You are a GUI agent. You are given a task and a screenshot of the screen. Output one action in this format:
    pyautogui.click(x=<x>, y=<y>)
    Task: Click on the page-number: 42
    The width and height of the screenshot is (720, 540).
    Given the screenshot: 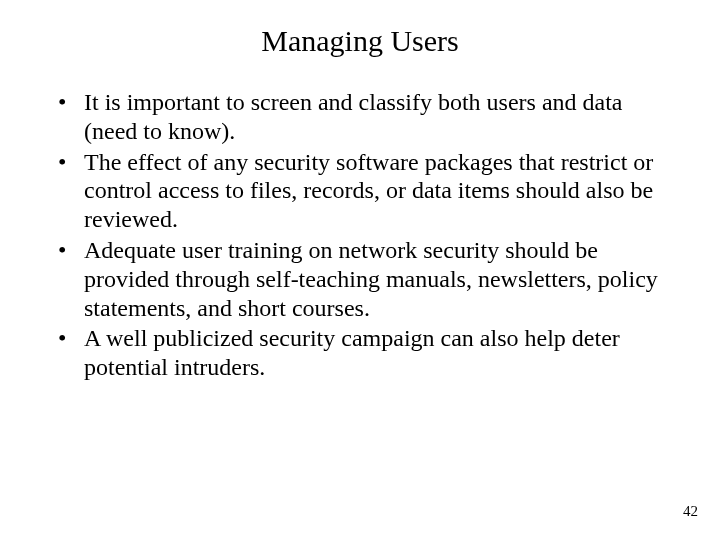 What is the action you would take?
    pyautogui.click(x=690, y=512)
    